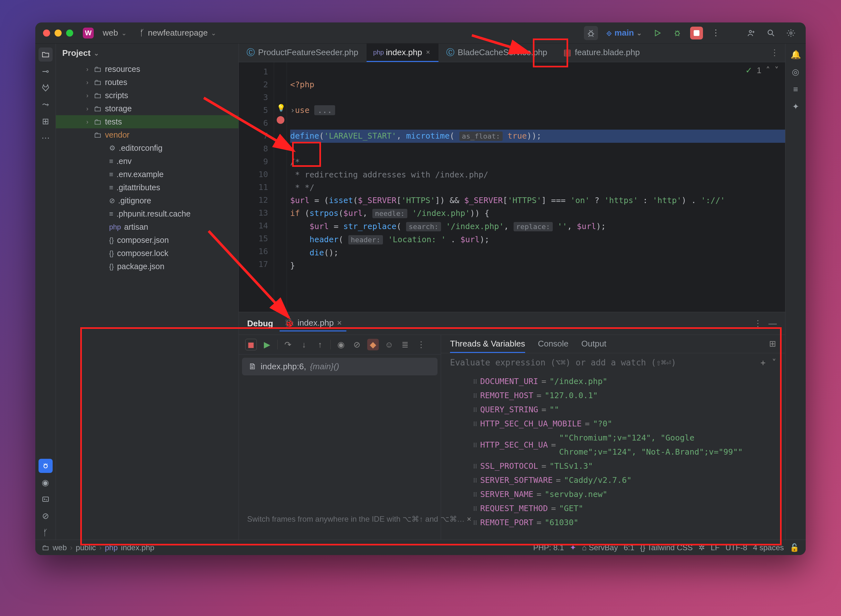 Image resolution: width=841 pixels, height=616 pixels. Describe the element at coordinates (340, 367) in the screenshot. I see `stack-frame: 🗎 index.php:6, {main}()` at that location.